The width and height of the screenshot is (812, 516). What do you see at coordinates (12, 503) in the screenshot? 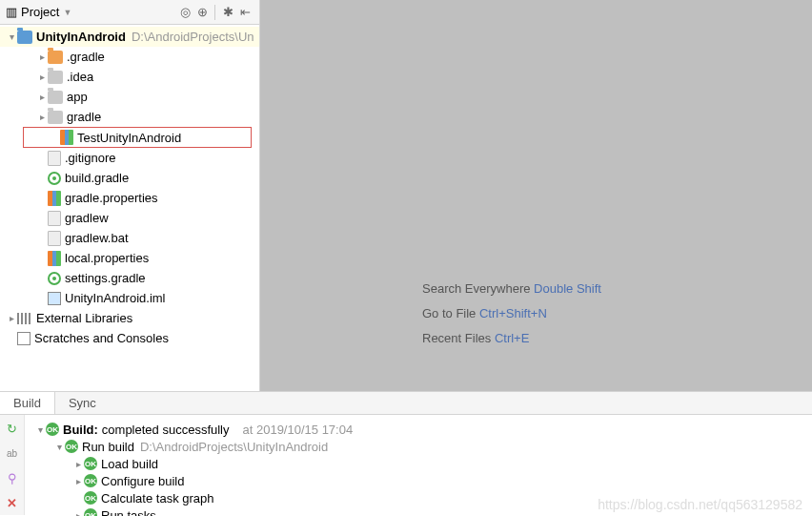
I see `close-icon: ✕` at bounding box center [12, 503].